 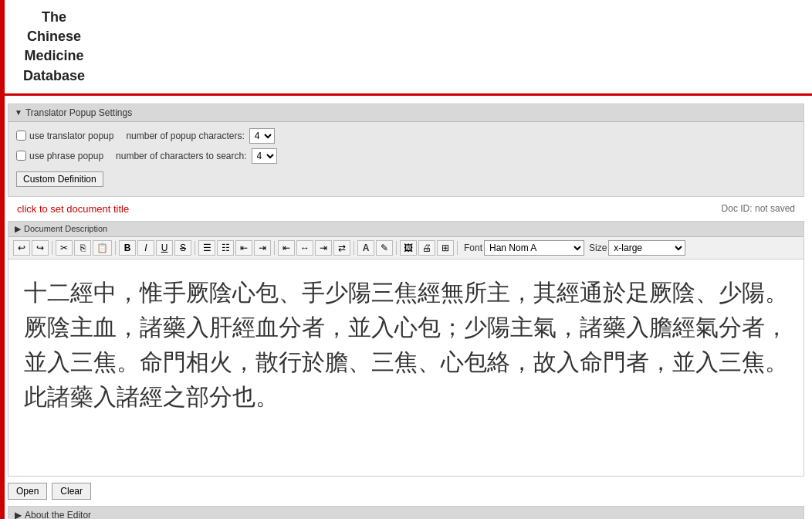 What do you see at coordinates (71, 491) in the screenshot?
I see `clear-button: Clear` at bounding box center [71, 491].